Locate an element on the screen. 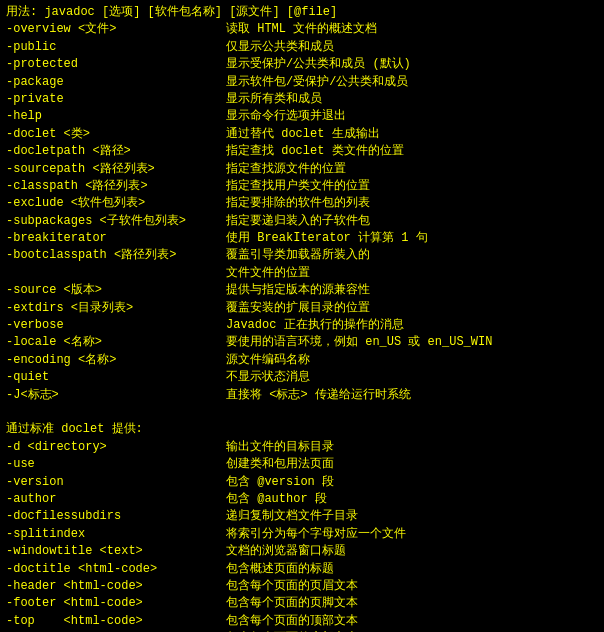  command-desc: 覆盖安装的扩展目录的位置 is located at coordinates (412, 308).